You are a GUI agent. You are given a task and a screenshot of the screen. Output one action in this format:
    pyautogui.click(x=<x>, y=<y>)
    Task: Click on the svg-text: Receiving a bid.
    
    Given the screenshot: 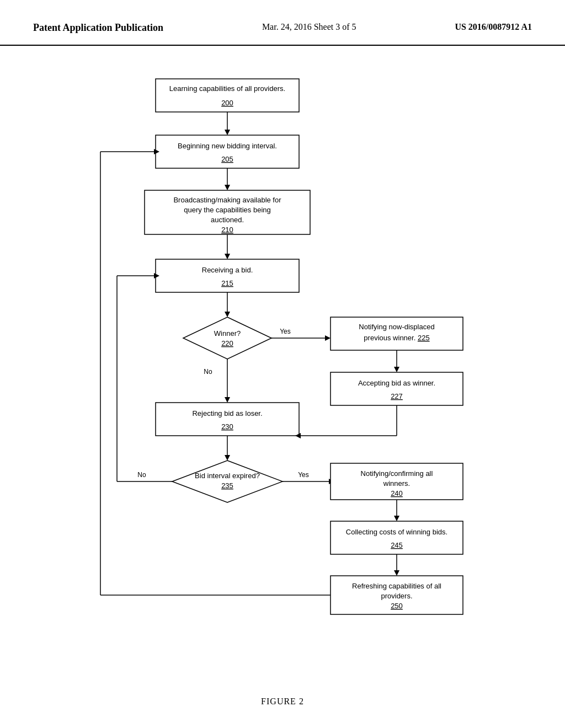 What is the action you would take?
    pyautogui.click(x=227, y=270)
    